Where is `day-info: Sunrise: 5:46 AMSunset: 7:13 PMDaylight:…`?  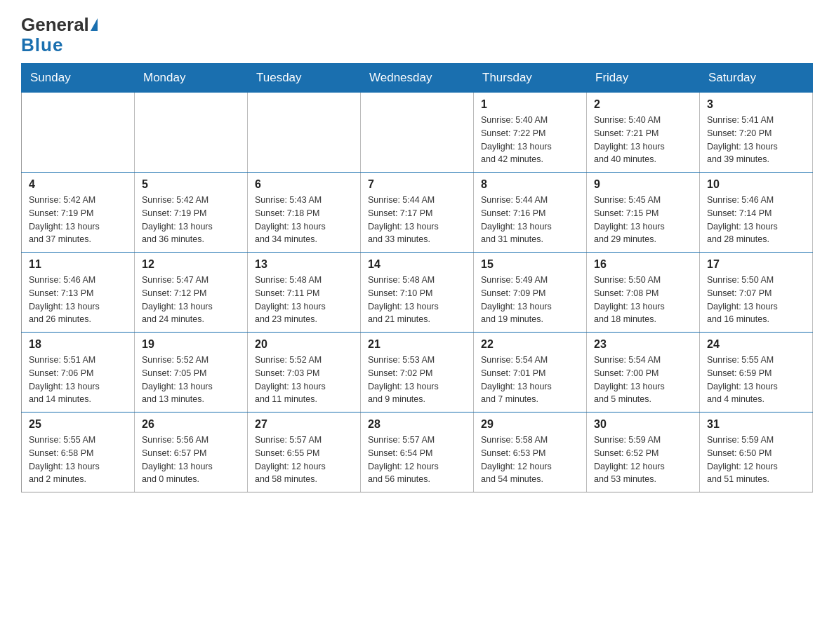
day-info: Sunrise: 5:46 AMSunset: 7:13 PMDaylight:… is located at coordinates (78, 300).